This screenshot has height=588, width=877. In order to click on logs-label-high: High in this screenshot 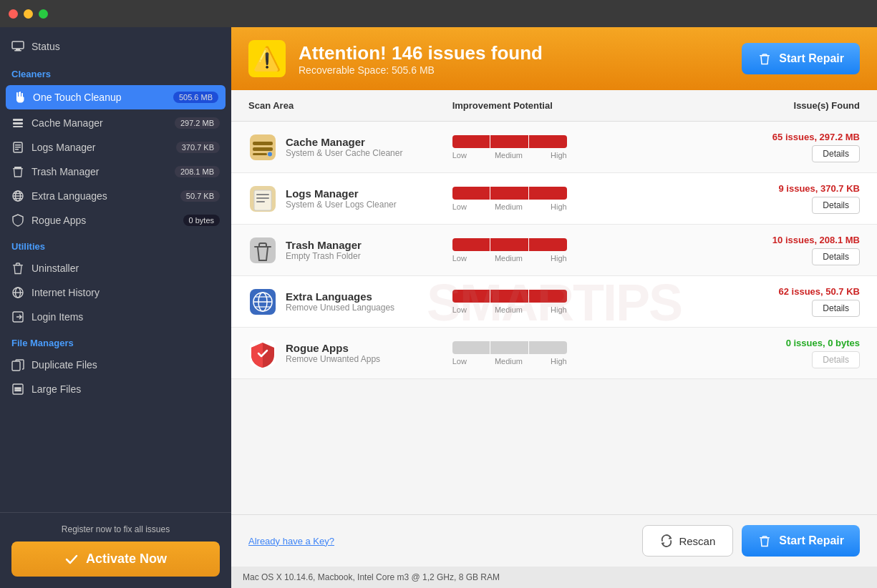, I will do `click(558, 207)`.